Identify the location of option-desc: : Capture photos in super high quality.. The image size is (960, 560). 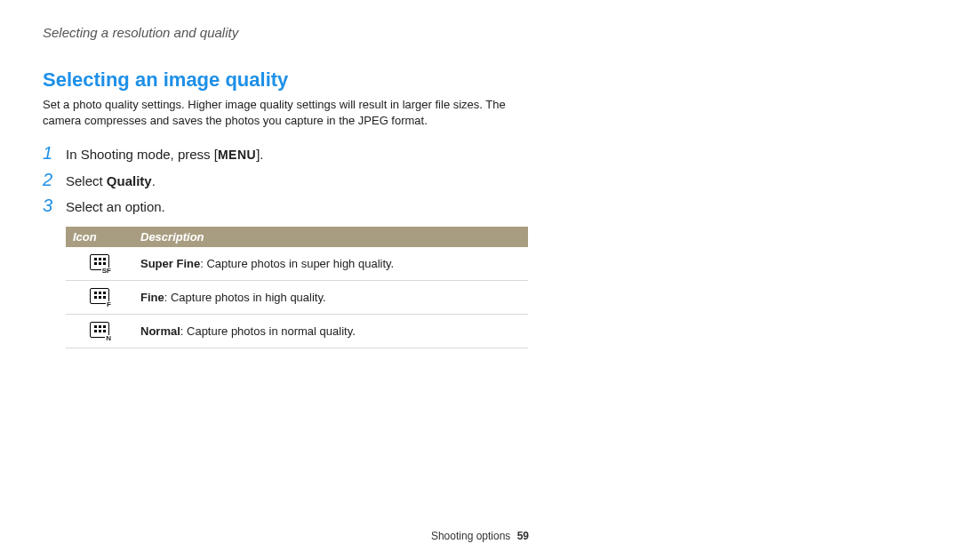
(297, 263).